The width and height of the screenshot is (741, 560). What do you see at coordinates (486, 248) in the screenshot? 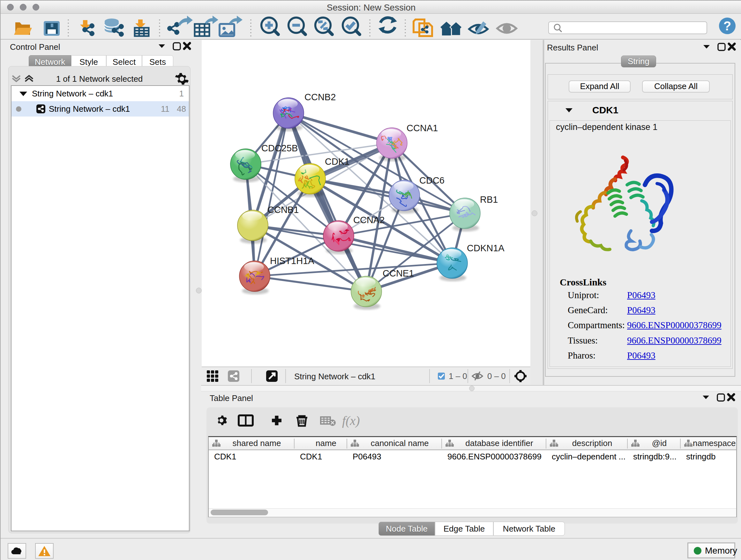
I see `svg-text: CDKN1A` at bounding box center [486, 248].